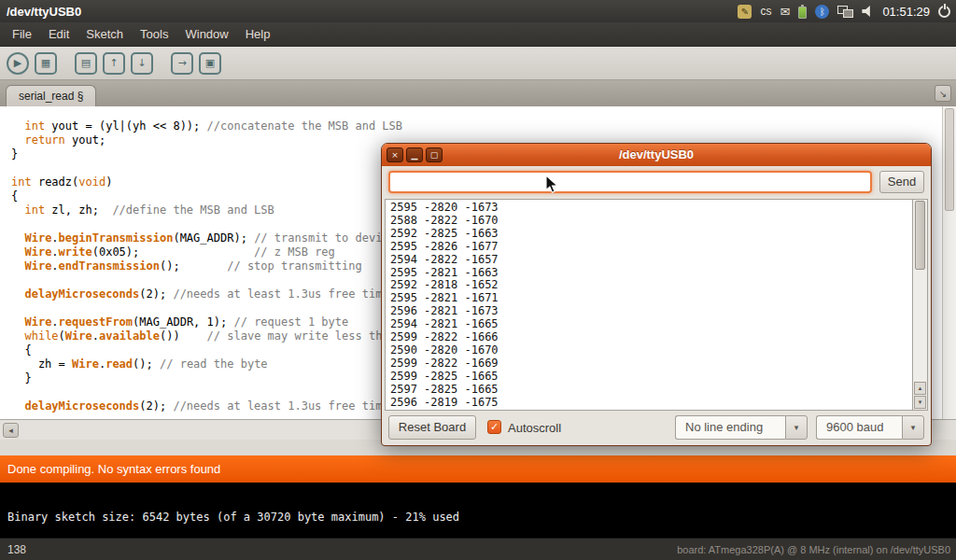 The image size is (956, 560). I want to click on board-info: board: ATmega328P(A) @ 8 MHz (internal) …, so click(816, 550).